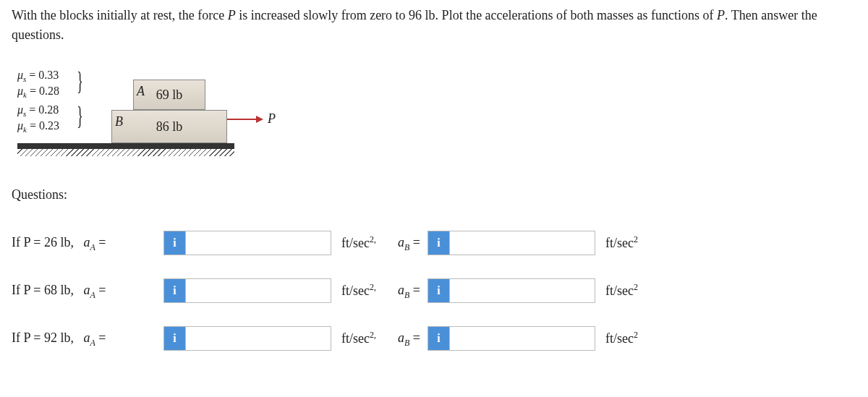  What do you see at coordinates (169, 95) in the screenshot?
I see `block-a-weight: 69 lb` at bounding box center [169, 95].